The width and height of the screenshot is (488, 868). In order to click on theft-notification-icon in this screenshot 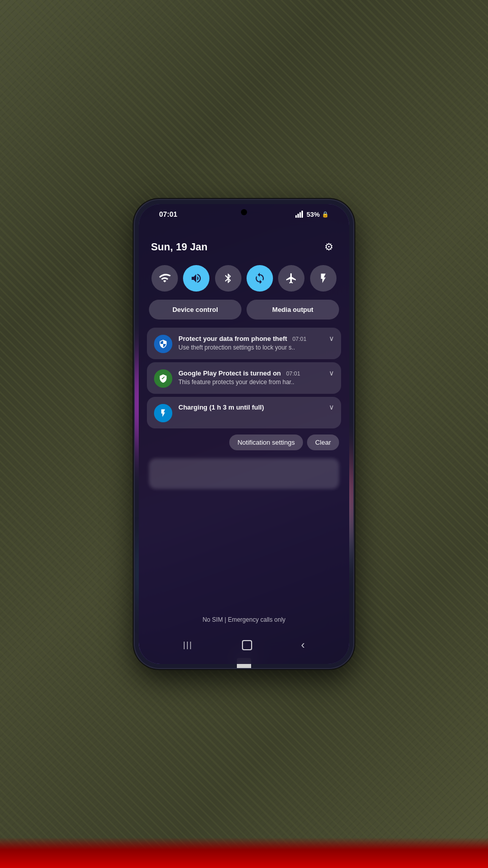, I will do `click(163, 344)`.